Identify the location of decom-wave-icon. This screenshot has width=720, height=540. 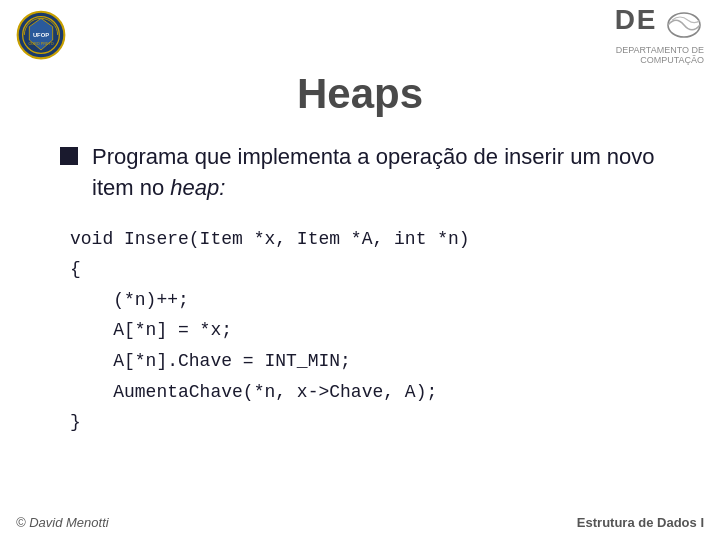
(684, 25).